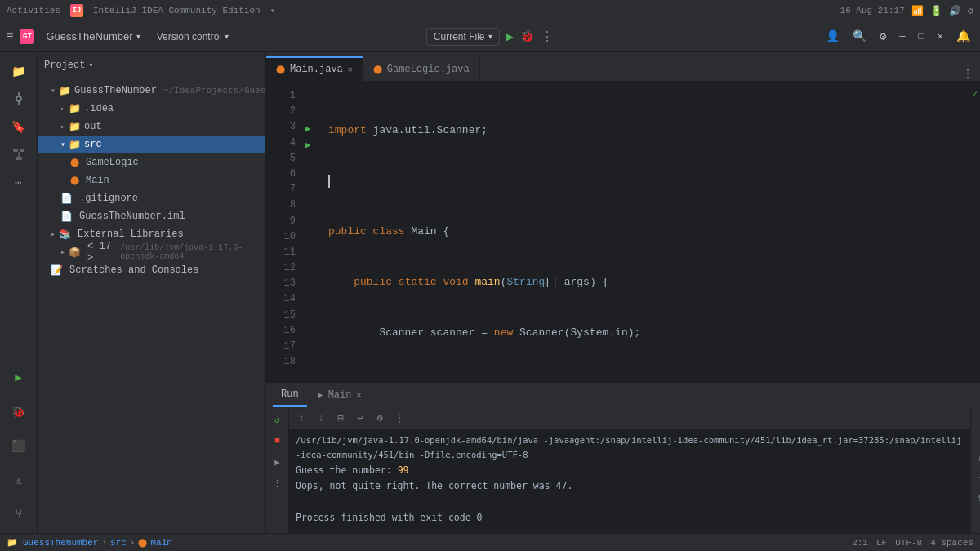 This screenshot has width=980, height=551. I want to click on run-scroll-up: ↑, so click(977, 420).